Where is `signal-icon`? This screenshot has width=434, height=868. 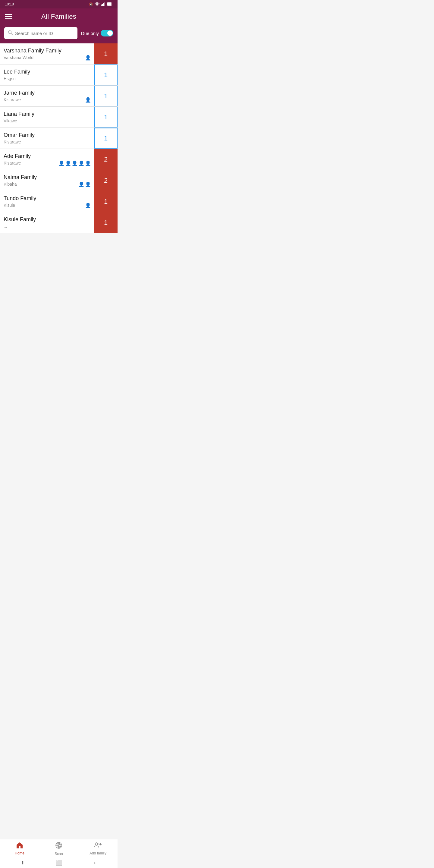
signal-icon is located at coordinates (103, 4).